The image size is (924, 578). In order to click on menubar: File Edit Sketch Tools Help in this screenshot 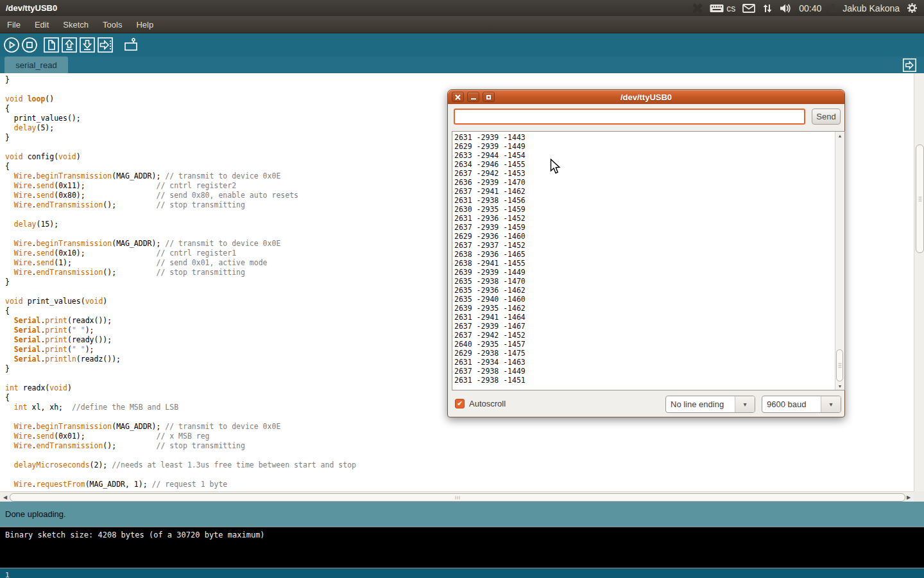, I will do `click(462, 24)`.